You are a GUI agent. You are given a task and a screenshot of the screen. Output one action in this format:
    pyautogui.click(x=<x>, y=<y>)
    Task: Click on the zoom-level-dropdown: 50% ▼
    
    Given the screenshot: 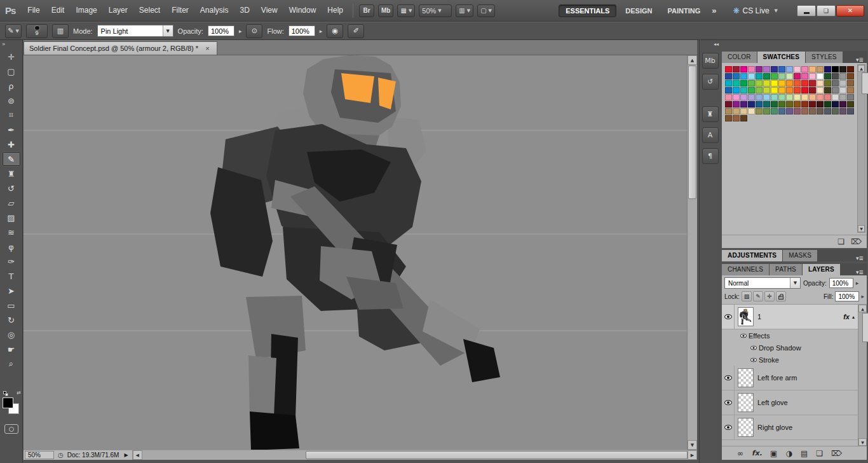 What is the action you would take?
    pyautogui.click(x=435, y=11)
    